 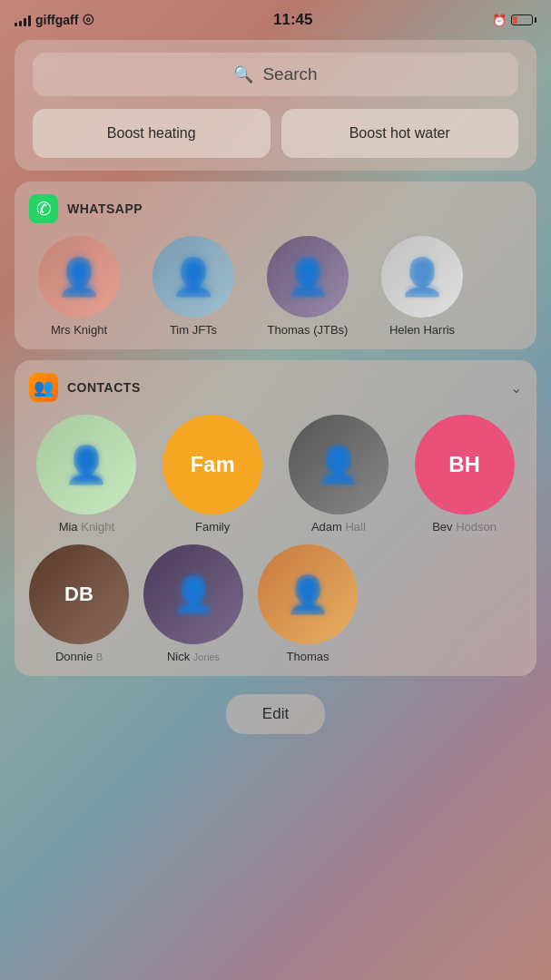 What do you see at coordinates (422, 287) in the screenshot?
I see `whatsapp-contact-4: 👤 Helen Harris` at bounding box center [422, 287].